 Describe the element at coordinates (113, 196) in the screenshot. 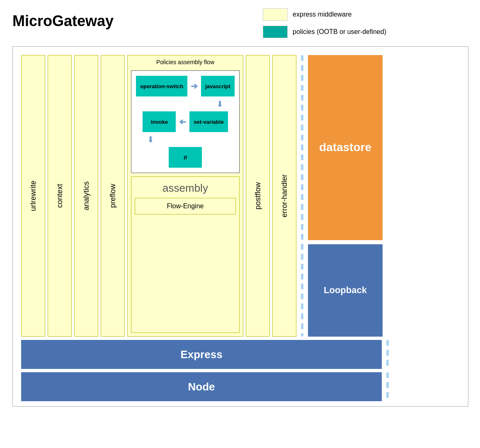

I see `middleware-preflow: preflow` at that location.